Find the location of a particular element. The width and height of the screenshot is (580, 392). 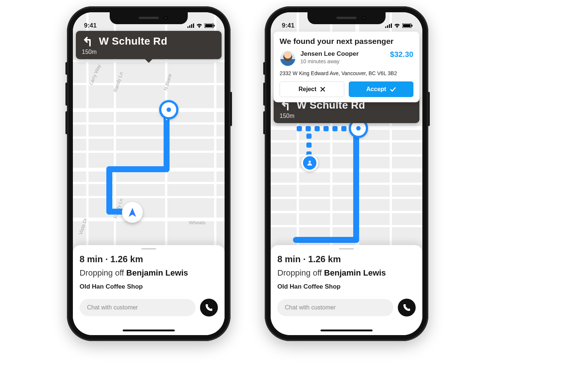

pickup-address: 2332 W King Edward Ave, Vancouver, BC V6… is located at coordinates (347, 73).